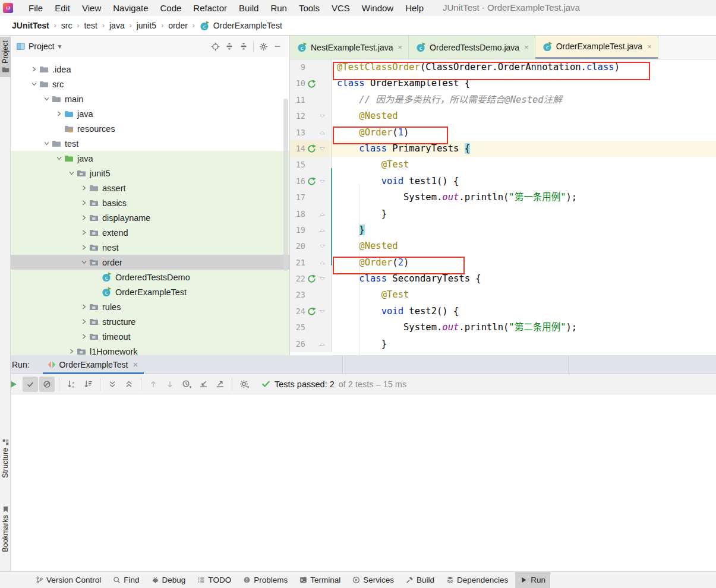  Describe the element at coordinates (150, 69) in the screenshot. I see `tree-item-.idea: .idea` at that location.